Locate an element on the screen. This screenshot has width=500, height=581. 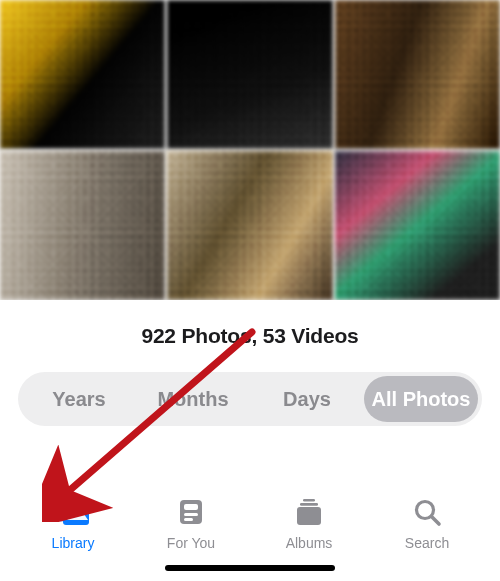
for-you-icon is located at coordinates (191, 514).